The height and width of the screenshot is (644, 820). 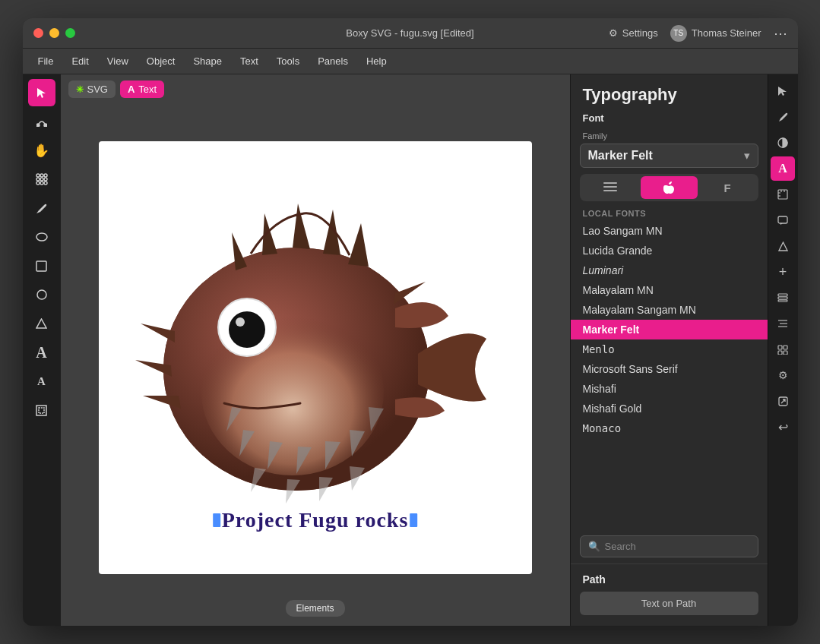 I want to click on font-tab-apple, so click(x=669, y=188).